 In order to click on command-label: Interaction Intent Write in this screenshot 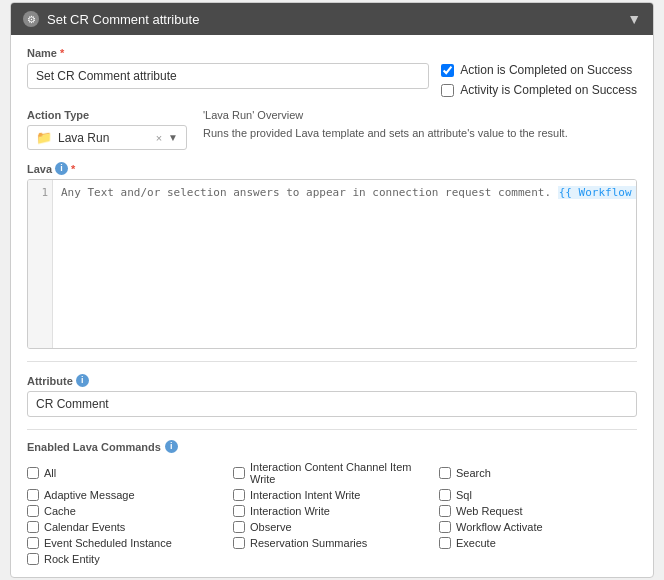, I will do `click(305, 495)`.